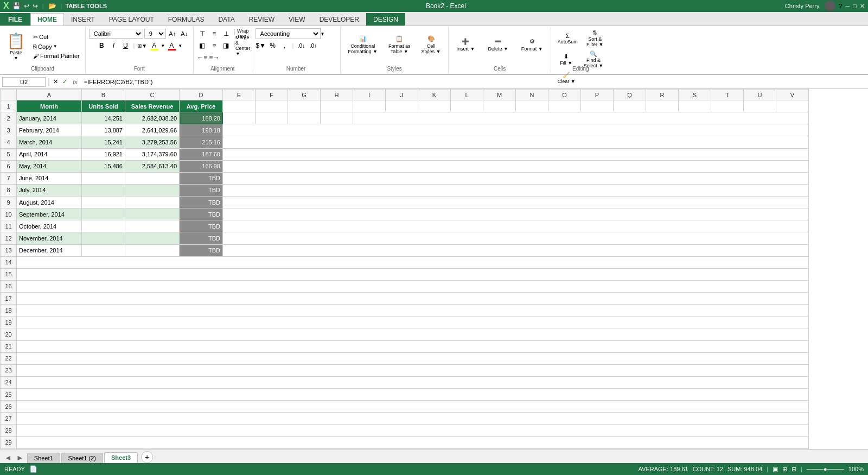  I want to click on number-format-select: Accounting General Number Currency Perce…, so click(288, 34).